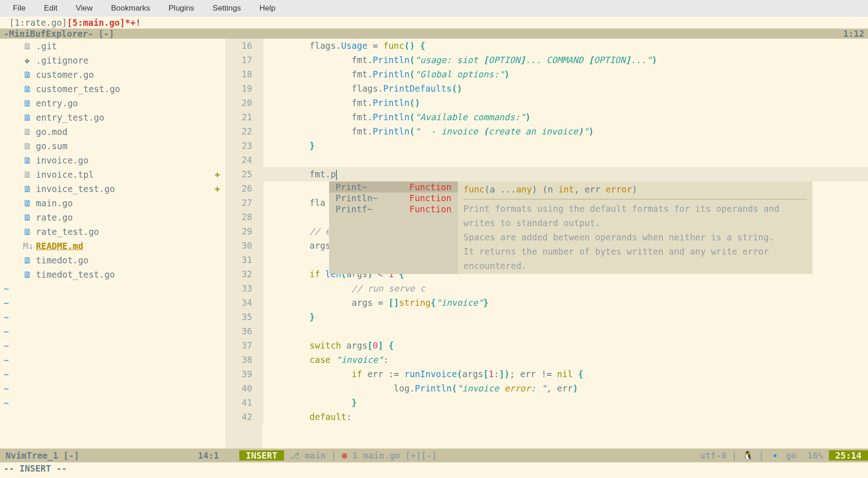 Image resolution: width=868 pixels, height=478 pixels. What do you see at coordinates (124, 217) in the screenshot?
I see `tree-item: 🗎 rate.go` at bounding box center [124, 217].